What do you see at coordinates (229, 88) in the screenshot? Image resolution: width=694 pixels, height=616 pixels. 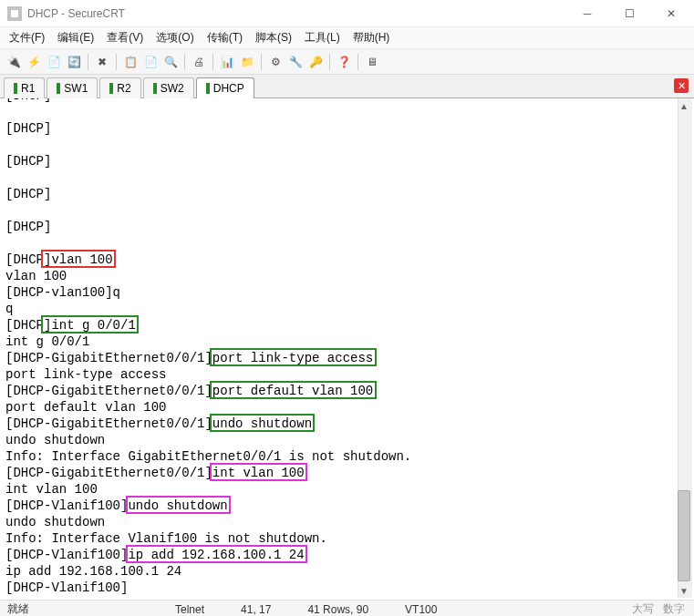 I see `tab-label: DHCP` at bounding box center [229, 88].